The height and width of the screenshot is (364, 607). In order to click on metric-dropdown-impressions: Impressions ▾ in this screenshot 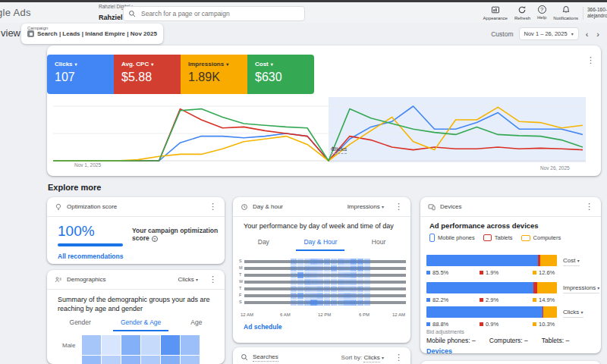, I will do `click(581, 289)`.